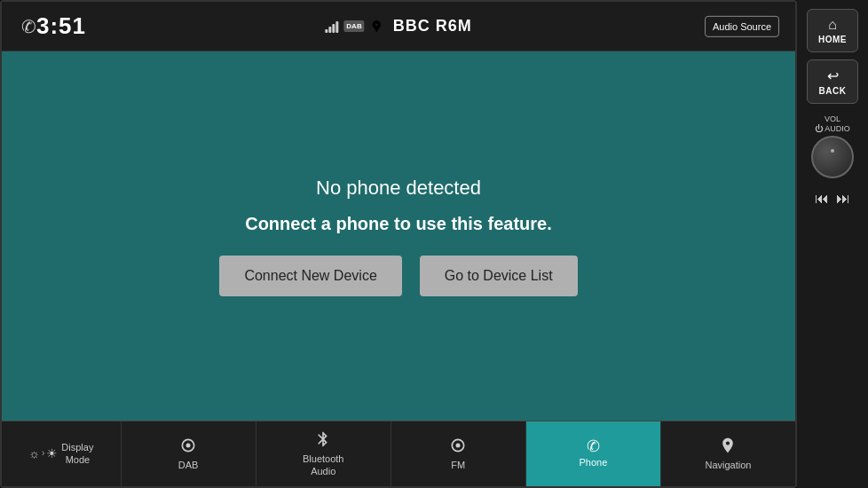 This screenshot has width=868, height=488. What do you see at coordinates (43, 453) in the screenshot?
I see `chevron-right-icon: ›` at bounding box center [43, 453].